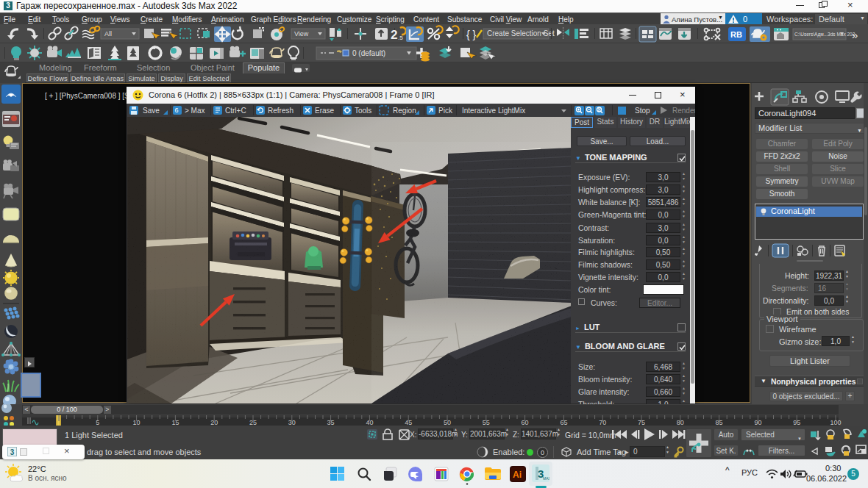 This screenshot has width=868, height=488. I want to click on svg-text: > Max, so click(195, 110).